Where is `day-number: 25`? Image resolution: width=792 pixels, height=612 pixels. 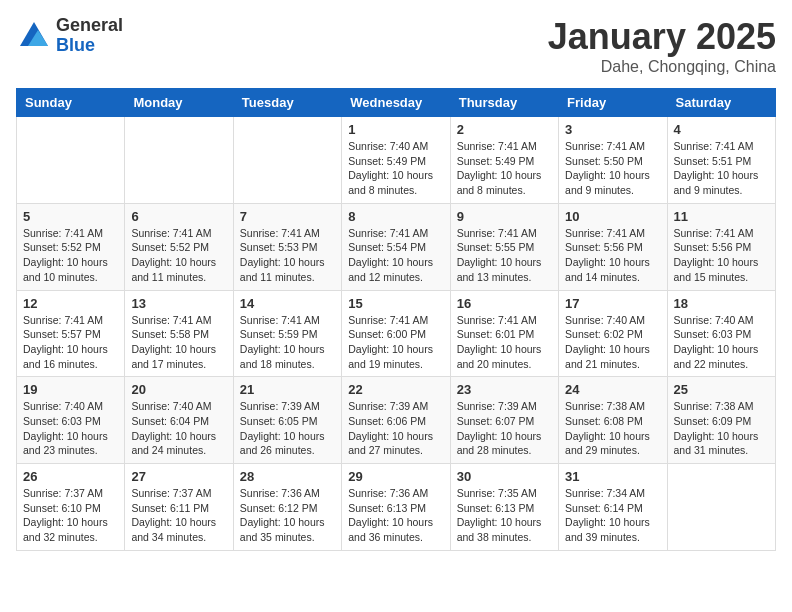 day-number: 25 is located at coordinates (722, 390).